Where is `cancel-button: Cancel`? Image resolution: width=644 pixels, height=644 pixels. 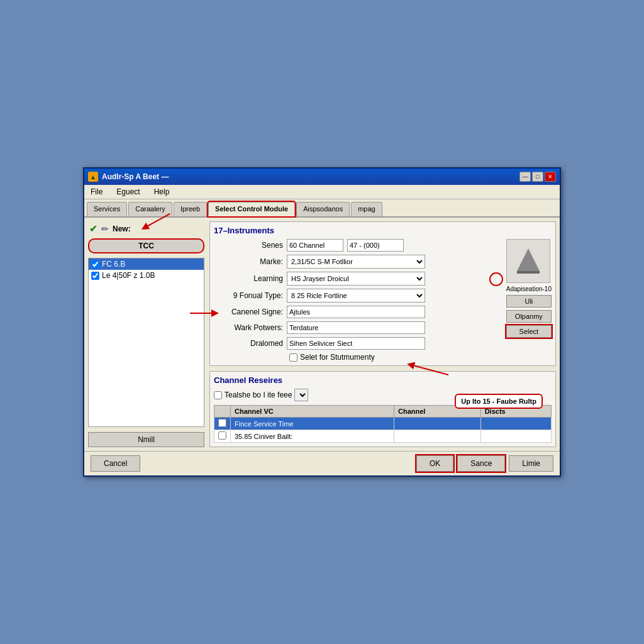
cancel-button: Cancel is located at coordinates (116, 464).